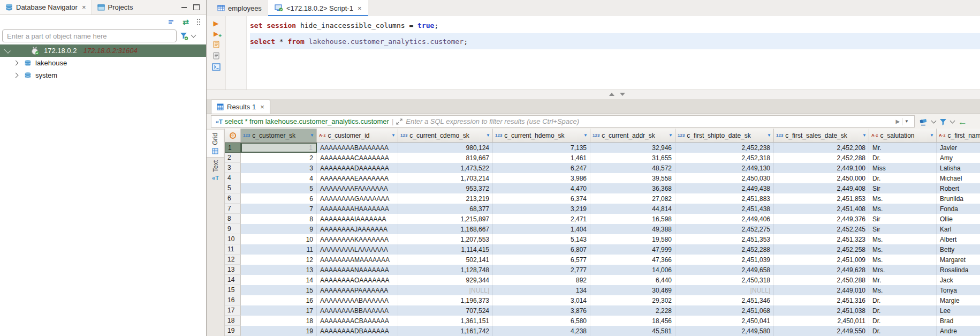 The width and height of the screenshot is (980, 336). Describe the element at coordinates (633, 311) in the screenshot. I see `grid-cell: 2,228` at that location.